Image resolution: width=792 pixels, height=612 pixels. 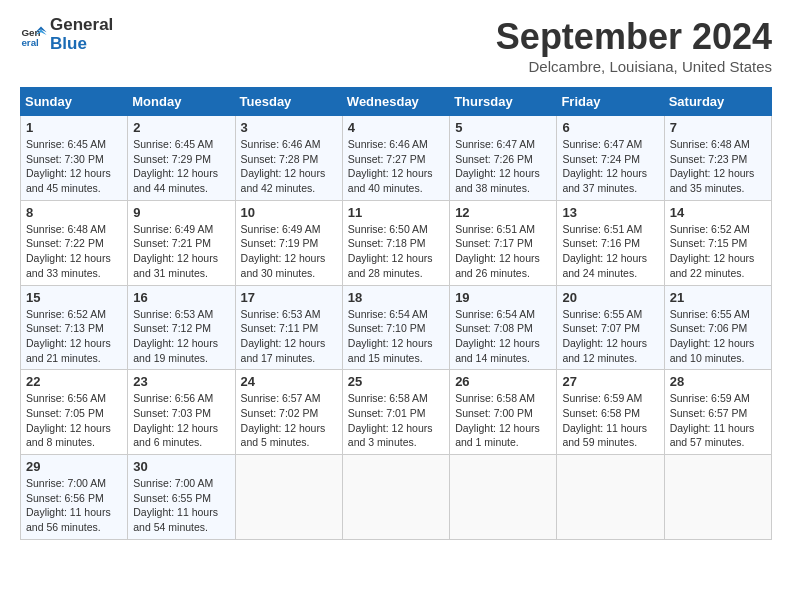 What do you see at coordinates (74, 158) in the screenshot?
I see `calendar-cell: 1 Sunrise: 6:45 AMSunset: 7:30 PMDayligh…` at bounding box center [74, 158].